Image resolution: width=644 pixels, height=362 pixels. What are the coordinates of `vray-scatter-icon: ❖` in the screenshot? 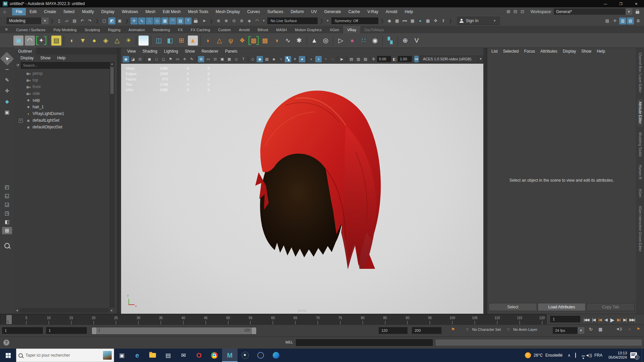 It's located at (242, 41).